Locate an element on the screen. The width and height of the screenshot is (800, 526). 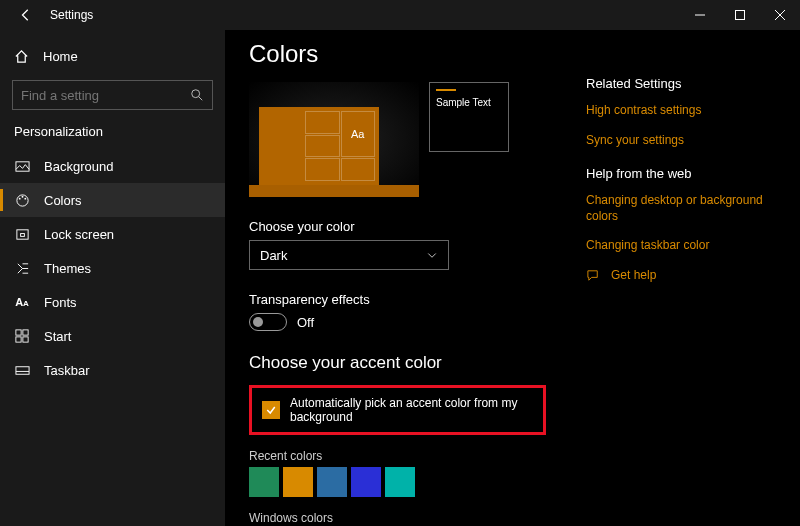
auto-pick-checkbox is located at coordinates (271, 410).